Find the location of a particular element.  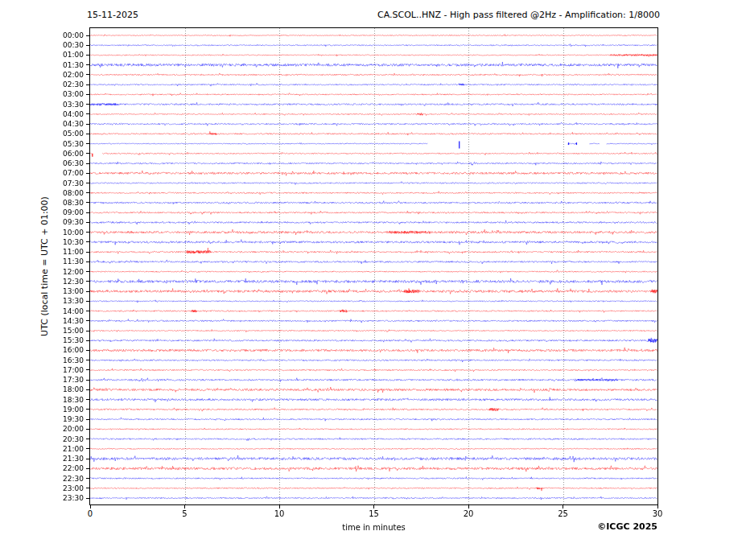

y-tick-label: 09:00 is located at coordinates (65, 212).